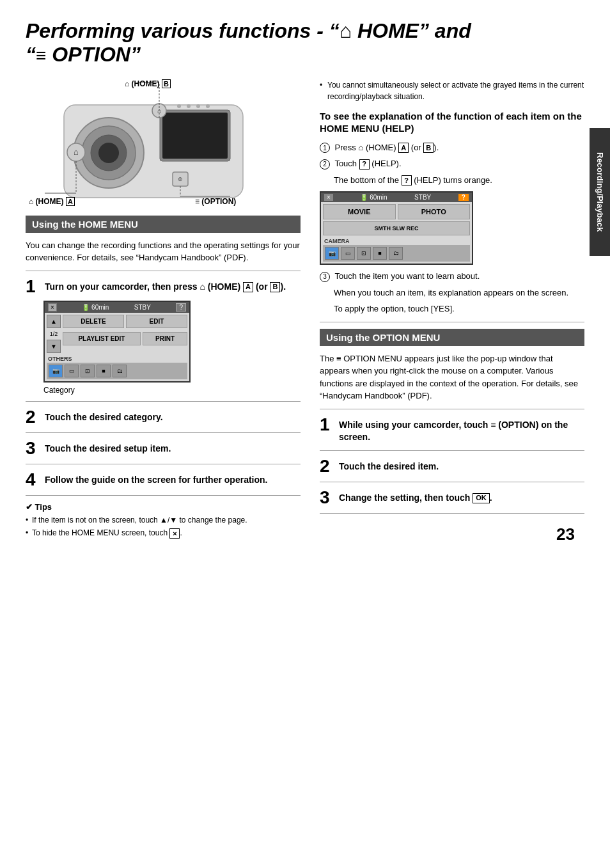  I want to click on help-row-1: MOVIE PHOTO, so click(396, 212).